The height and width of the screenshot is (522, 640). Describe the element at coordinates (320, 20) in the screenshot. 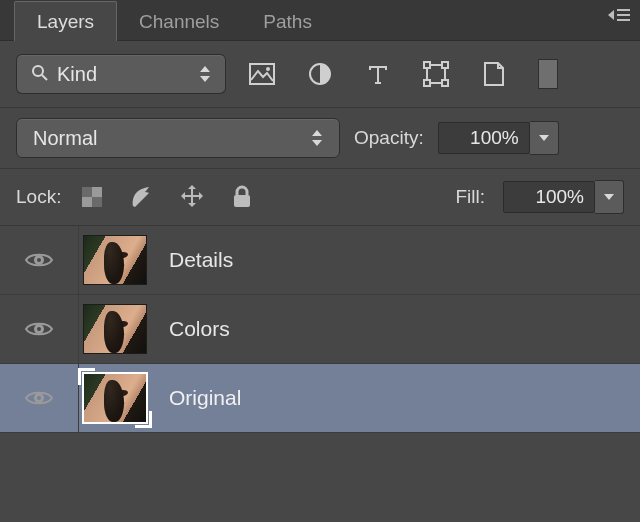

I see `panel-tabs: Layers Channels Paths` at that location.